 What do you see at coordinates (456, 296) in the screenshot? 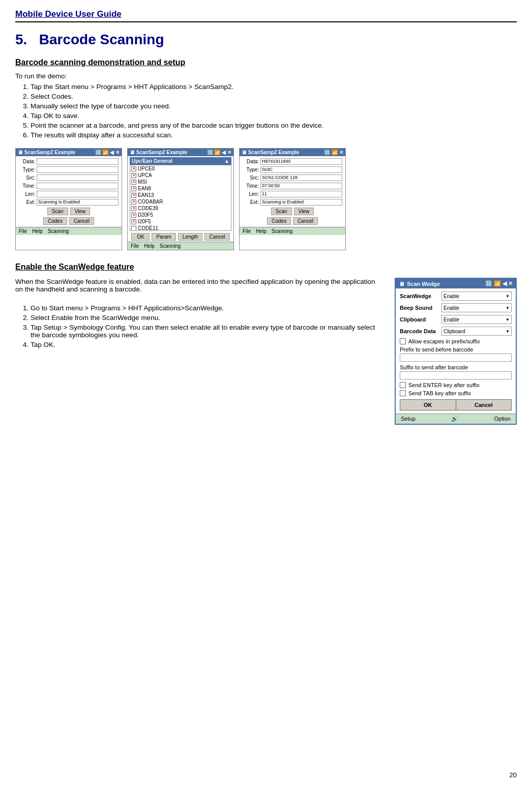
I see `sw-row-scanwedge: ScanWedge Enable ▼` at bounding box center [456, 296].